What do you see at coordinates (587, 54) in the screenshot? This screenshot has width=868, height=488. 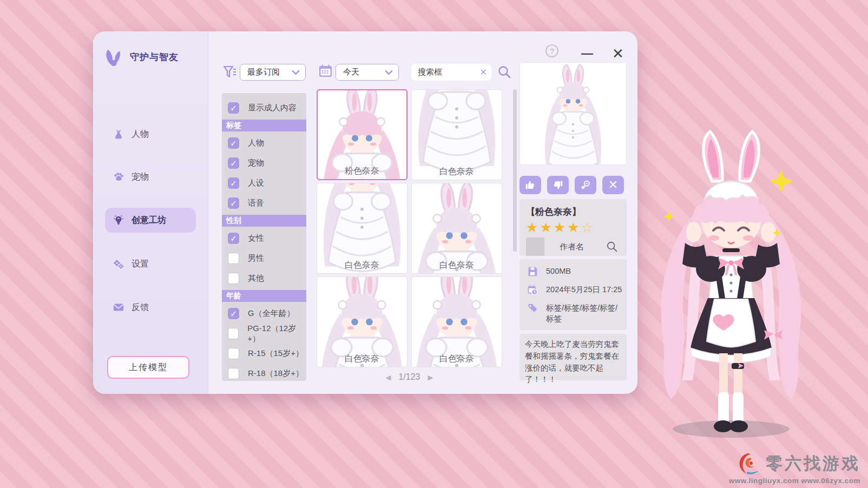 I see `minimize-button: —` at bounding box center [587, 54].